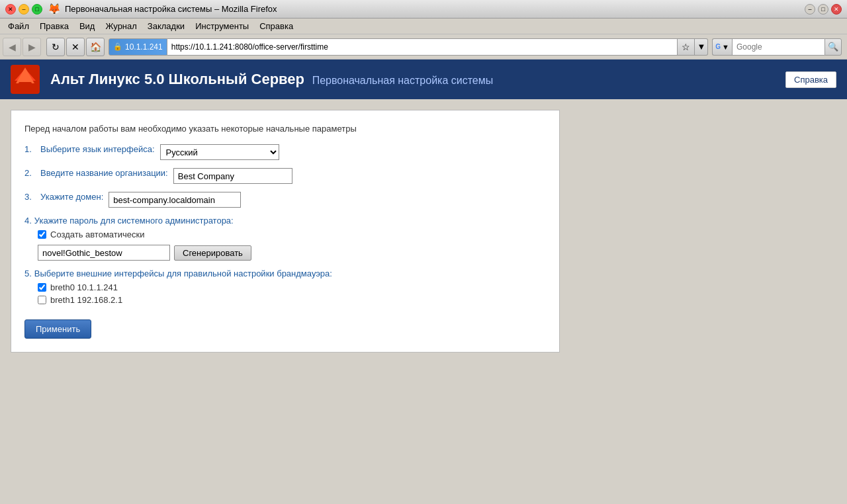 Image resolution: width=847 pixels, height=504 pixels. What do you see at coordinates (37, 9) in the screenshot?
I see `maximize-btn: □` at bounding box center [37, 9].